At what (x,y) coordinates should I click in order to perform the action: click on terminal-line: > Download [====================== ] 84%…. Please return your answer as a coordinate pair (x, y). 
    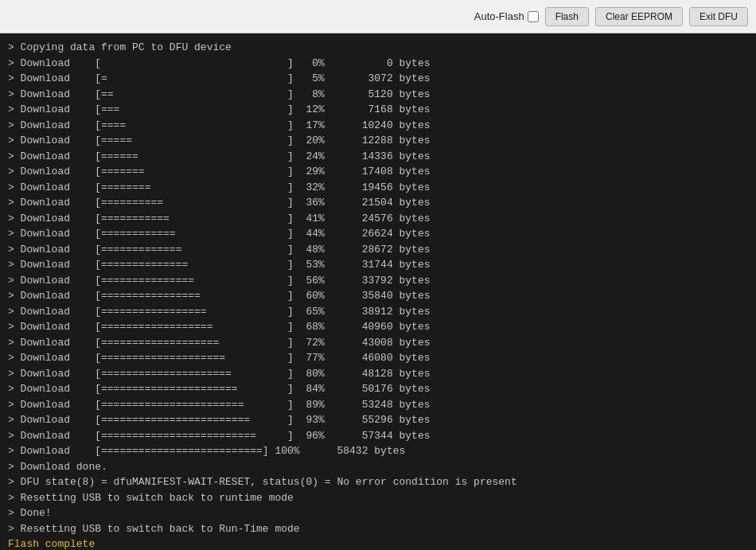
    Looking at the image, I should click on (378, 389).